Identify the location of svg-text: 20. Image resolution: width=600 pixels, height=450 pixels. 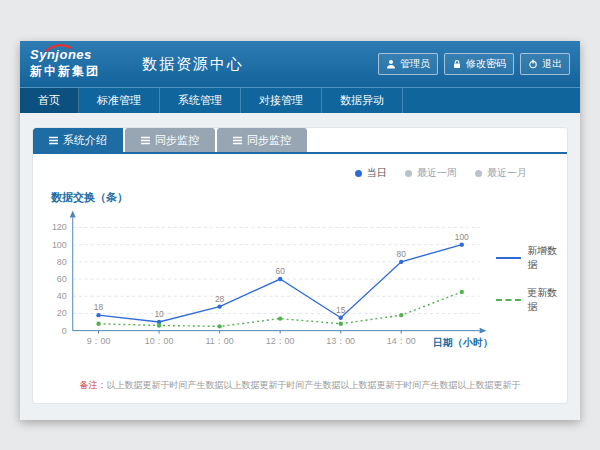
(62, 313).